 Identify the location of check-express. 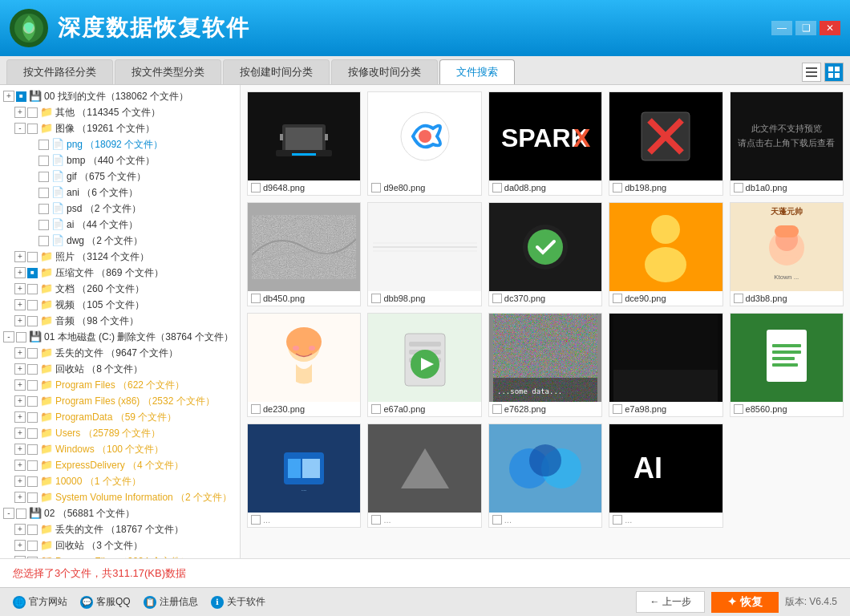
(32, 465).